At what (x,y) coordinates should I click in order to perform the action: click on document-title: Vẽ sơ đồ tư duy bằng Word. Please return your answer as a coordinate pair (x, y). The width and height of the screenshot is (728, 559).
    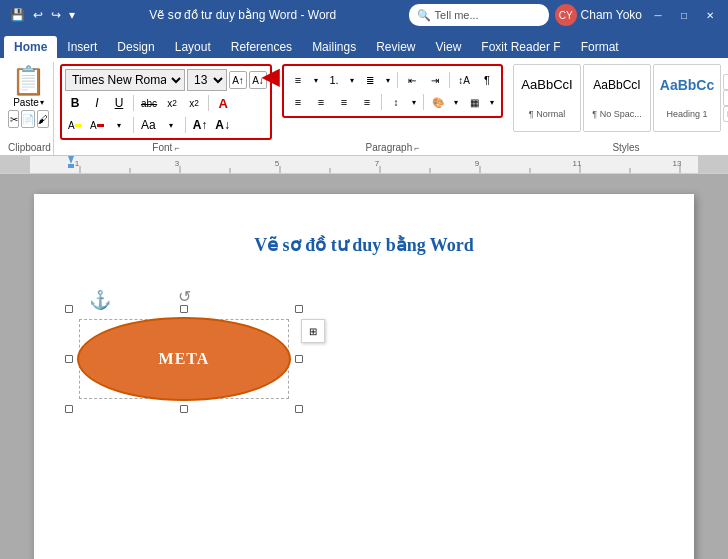
    Looking at the image, I should click on (364, 245).